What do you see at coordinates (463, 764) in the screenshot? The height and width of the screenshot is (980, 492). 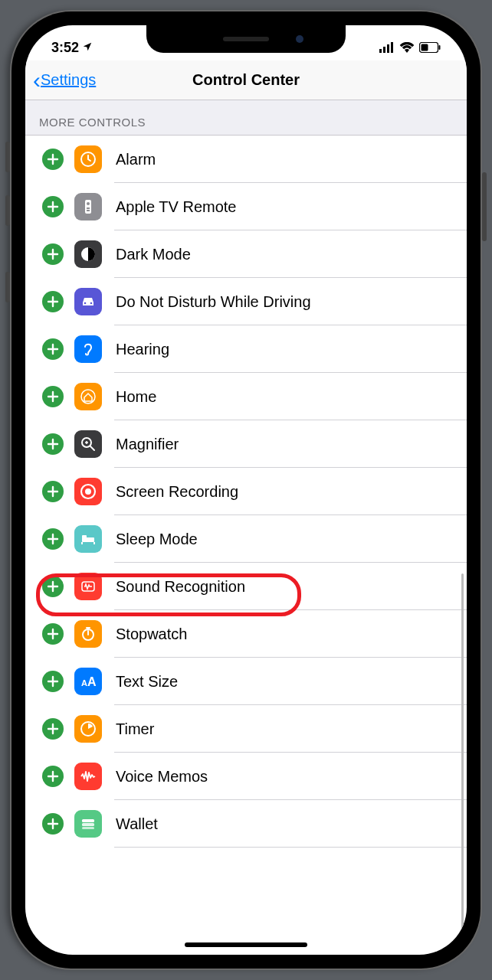 I see `scroll-indicator` at bounding box center [463, 764].